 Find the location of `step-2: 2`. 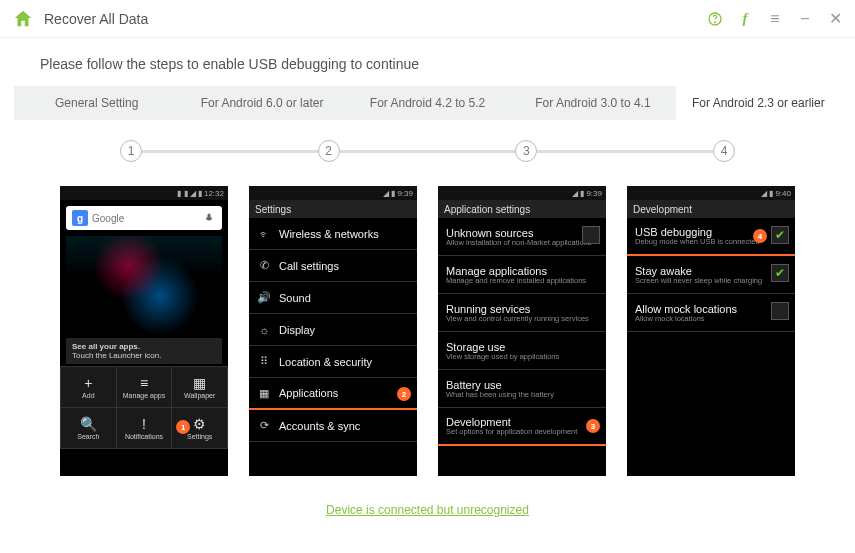

step-2: 2 is located at coordinates (329, 151).